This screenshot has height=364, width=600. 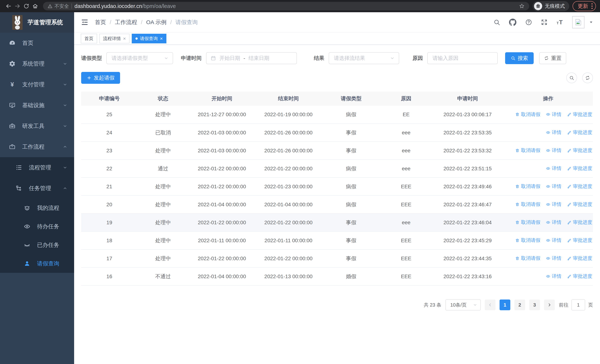 What do you see at coordinates (156, 22) in the screenshot?
I see `breadcrumb-item: OA 示例` at bounding box center [156, 22].